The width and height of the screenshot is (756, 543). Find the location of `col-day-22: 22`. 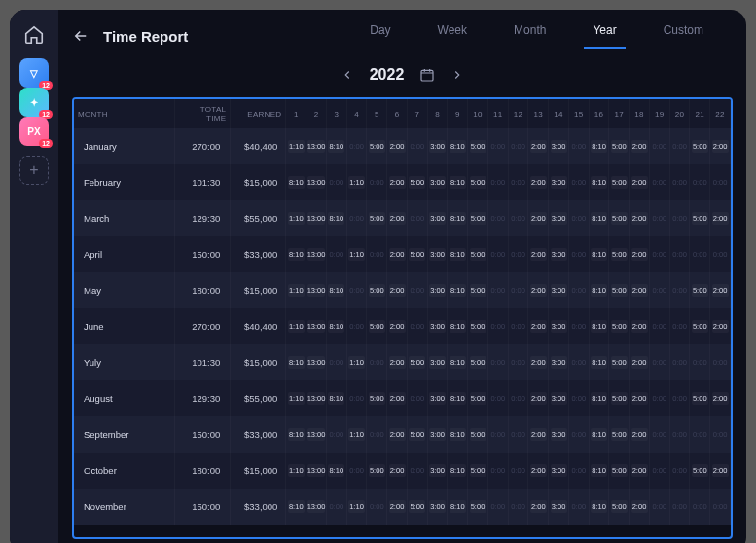

col-day-22: 22 is located at coordinates (720, 114).